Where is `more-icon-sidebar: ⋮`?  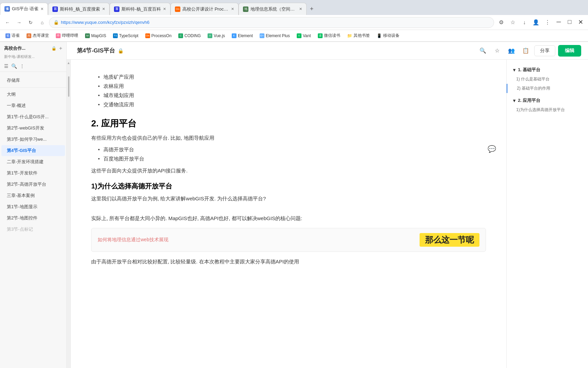
more-icon-sidebar: ⋮ is located at coordinates (22, 66).